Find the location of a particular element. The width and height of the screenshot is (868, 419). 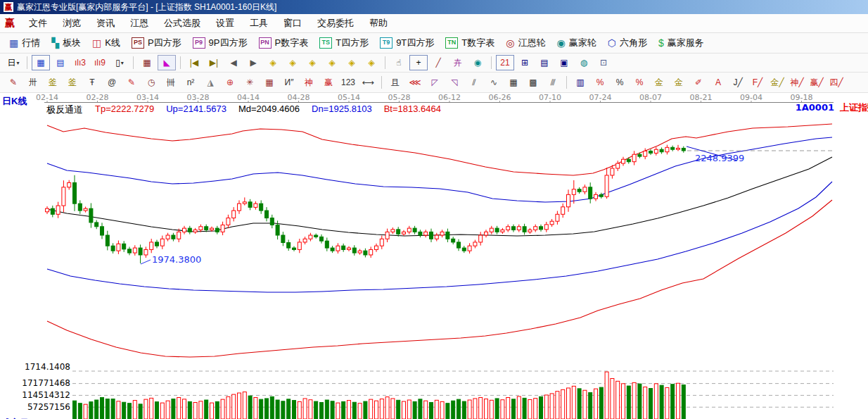

toolbar-p-table: PNP数字表 is located at coordinates (284, 43).